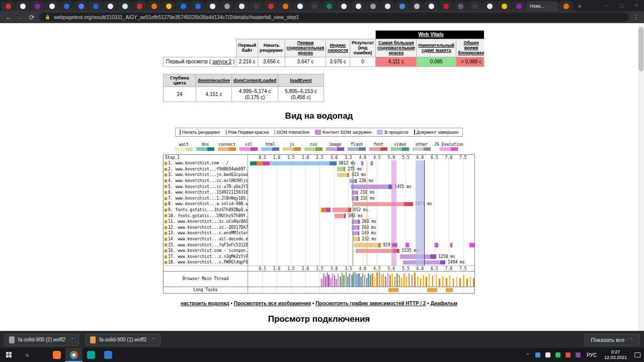 The width and height of the screenshot is (644, 362). I want to click on minimize-icon: —, so click(606, 6).